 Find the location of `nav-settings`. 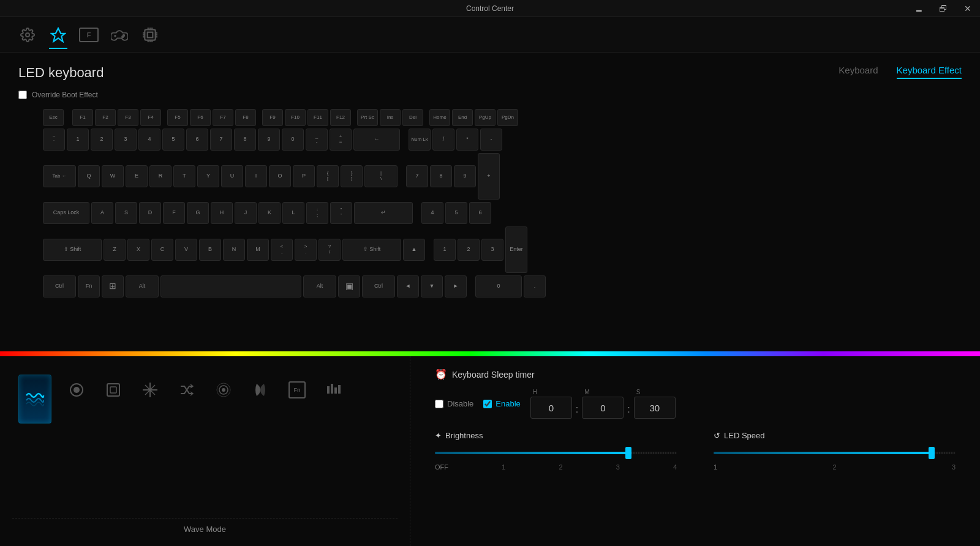

nav-settings is located at coordinates (28, 35).